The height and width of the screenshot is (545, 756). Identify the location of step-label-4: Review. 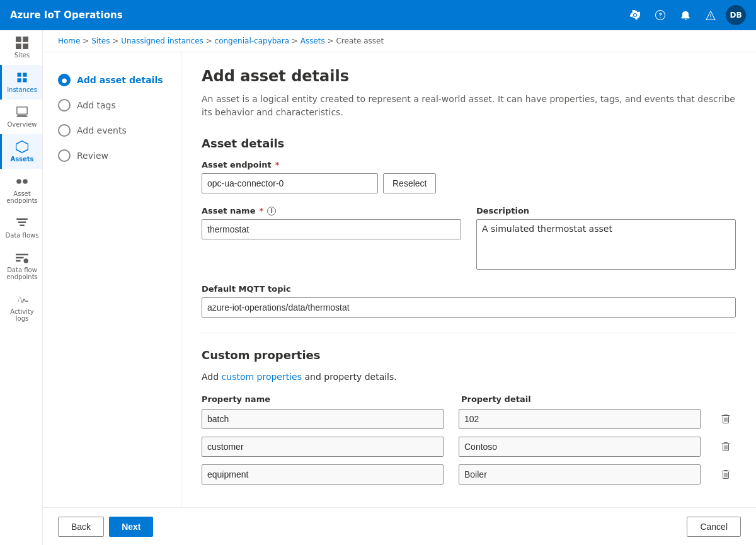
(93, 156).